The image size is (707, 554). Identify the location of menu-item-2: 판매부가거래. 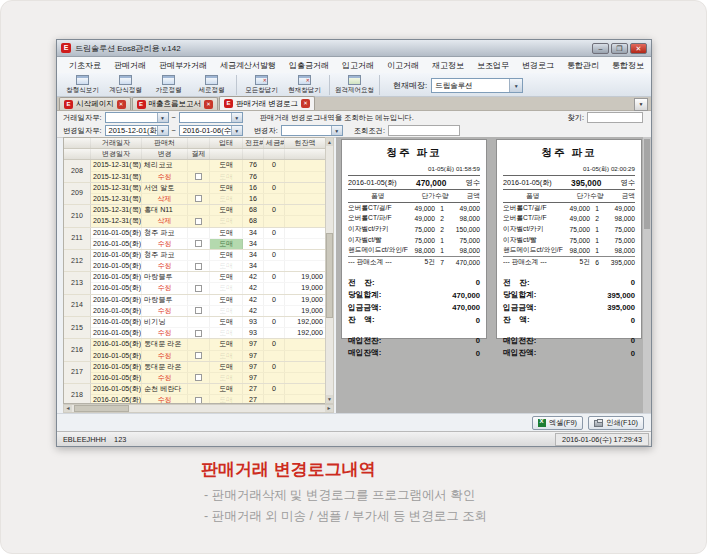
(183, 66).